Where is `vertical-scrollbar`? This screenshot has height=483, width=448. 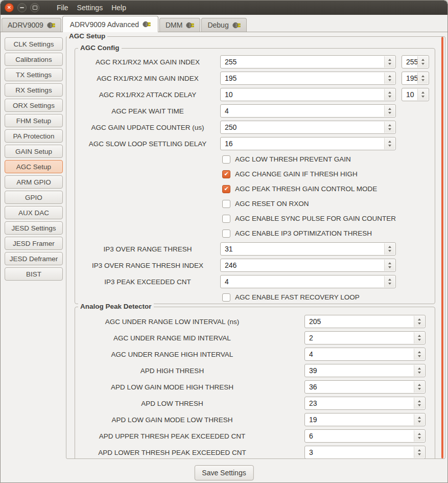
vertical-scrollbar is located at coordinates (442, 247).